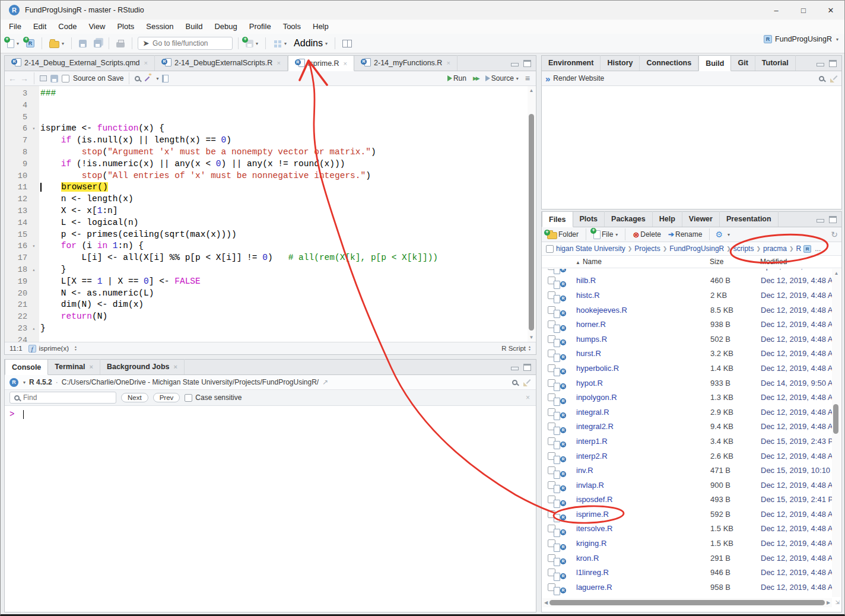 The image size is (845, 616). Describe the element at coordinates (629, 219) in the screenshot. I see `tab-packages: Packages` at that location.